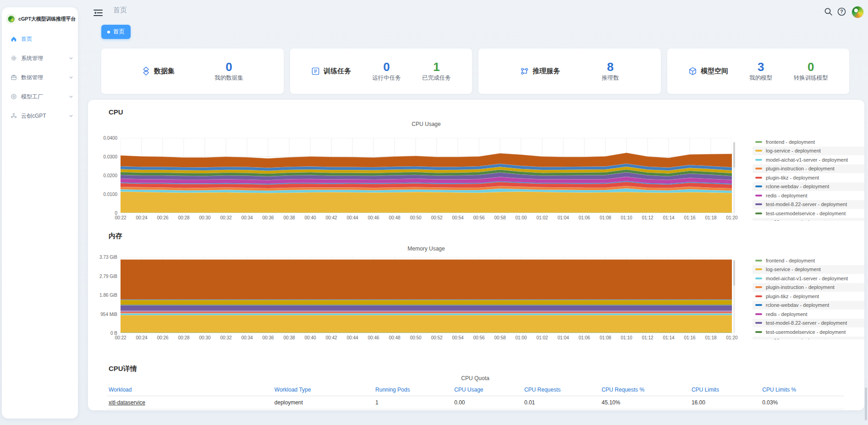 The width and height of the screenshot is (868, 425). Describe the element at coordinates (416, 218) in the screenshot. I see `x-tick-label: 00:50` at that location.